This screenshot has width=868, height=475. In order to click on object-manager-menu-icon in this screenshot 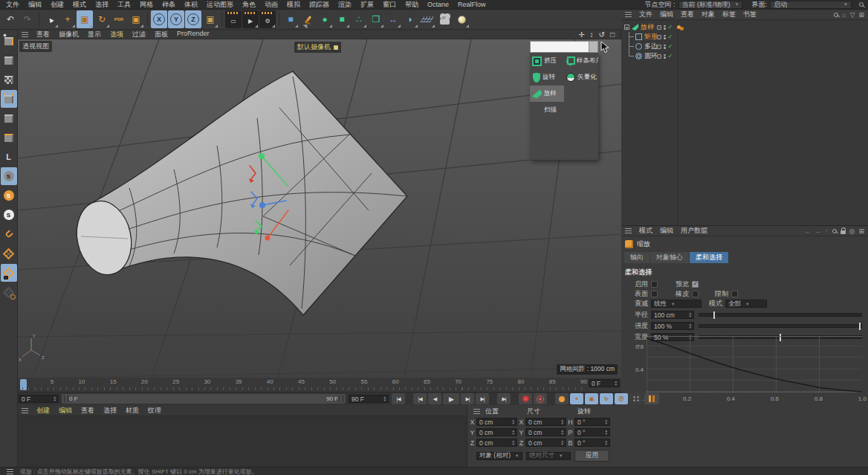, I will do `click(629, 15)`.